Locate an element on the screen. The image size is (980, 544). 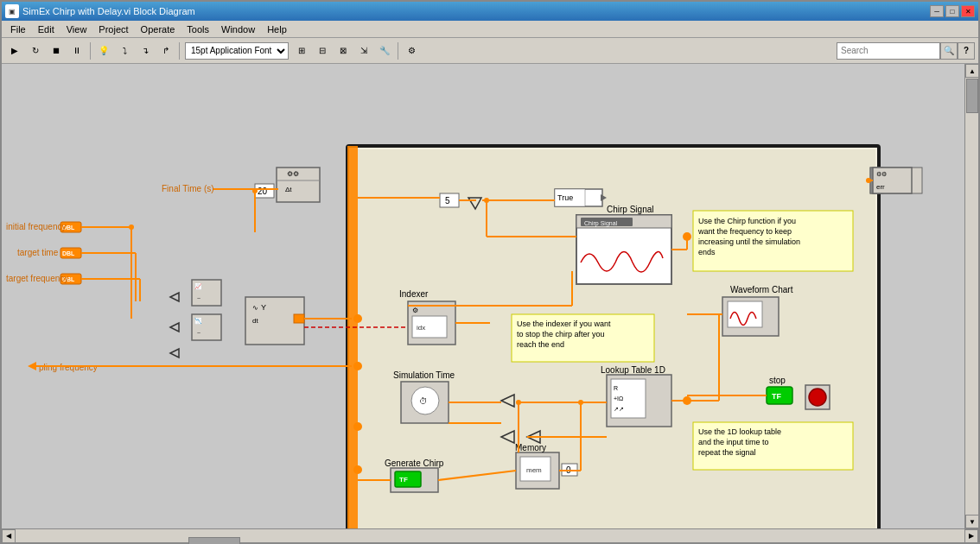
svg-text: Generate Chirp is located at coordinates (415, 463).